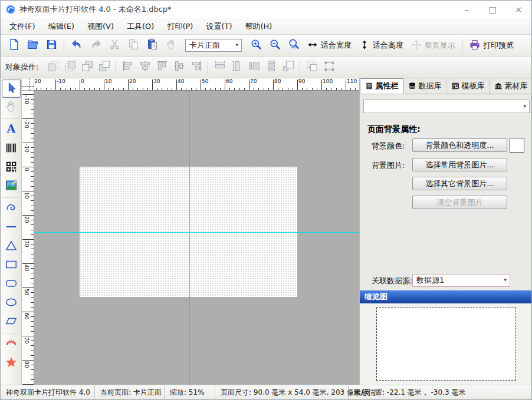 The width and height of the screenshot is (532, 400). What do you see at coordinates (100, 26) in the screenshot?
I see `menu-item-view: 视图(V)` at bounding box center [100, 26].